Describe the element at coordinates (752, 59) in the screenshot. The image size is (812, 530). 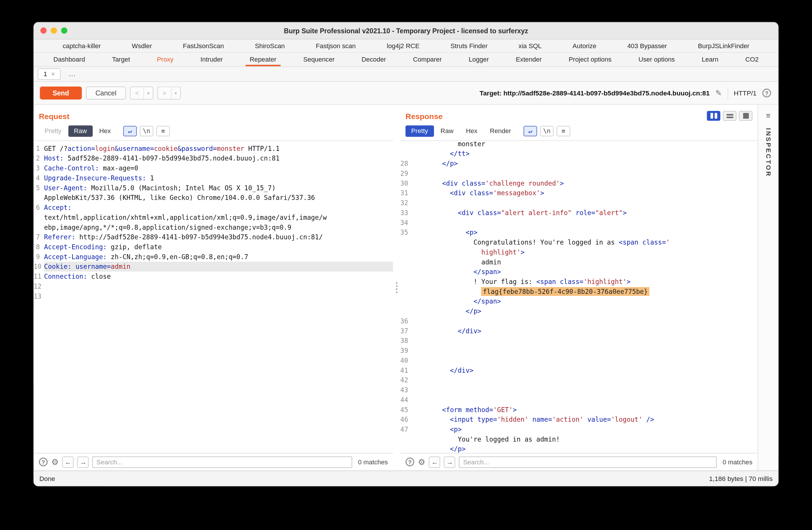
I see `main-tab-co2: CO2` at that location.